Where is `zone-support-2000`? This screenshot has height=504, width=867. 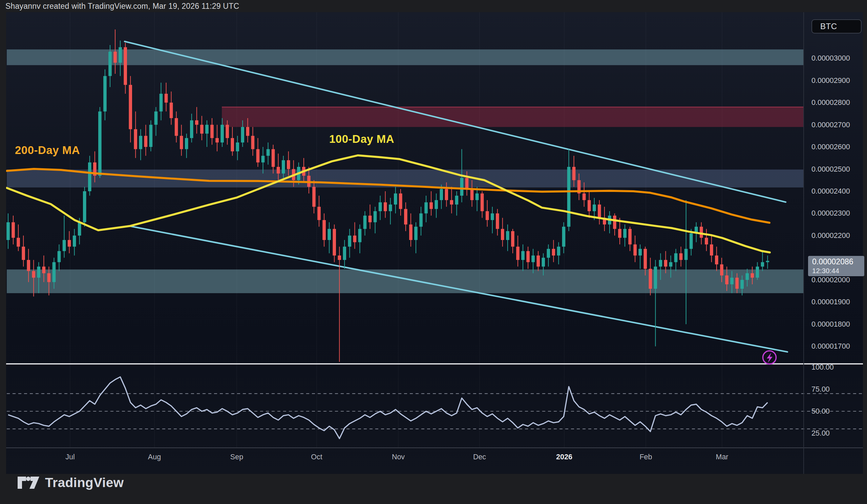
zone-support-2000 is located at coordinates (405, 281).